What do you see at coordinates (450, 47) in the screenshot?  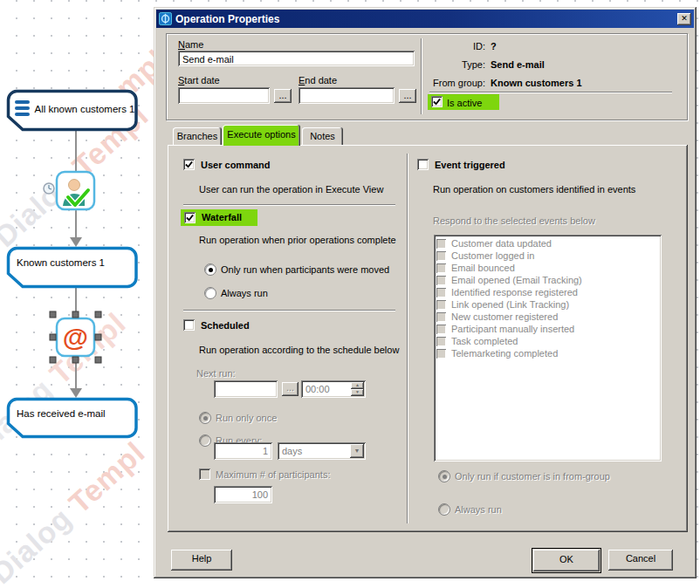 I see `id-label: ID:` at bounding box center [450, 47].